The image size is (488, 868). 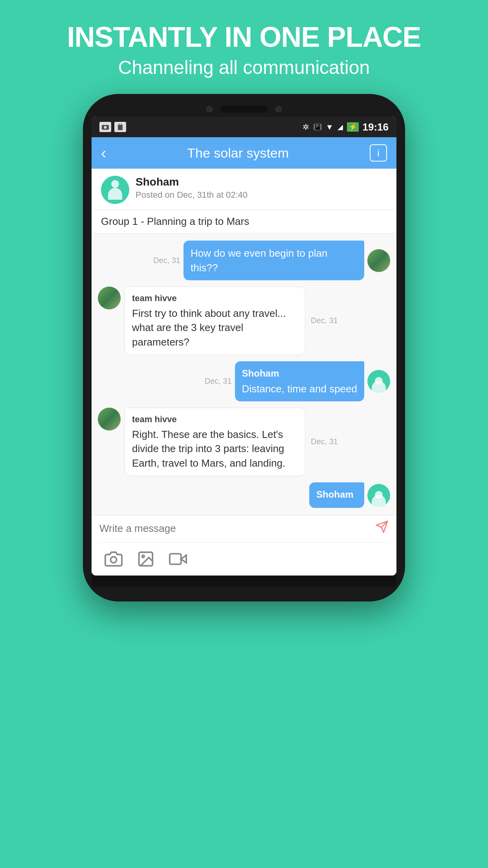 What do you see at coordinates (215, 449) in the screenshot?
I see `message-text: Right. These are the basics. Let's divid…` at bounding box center [215, 449].